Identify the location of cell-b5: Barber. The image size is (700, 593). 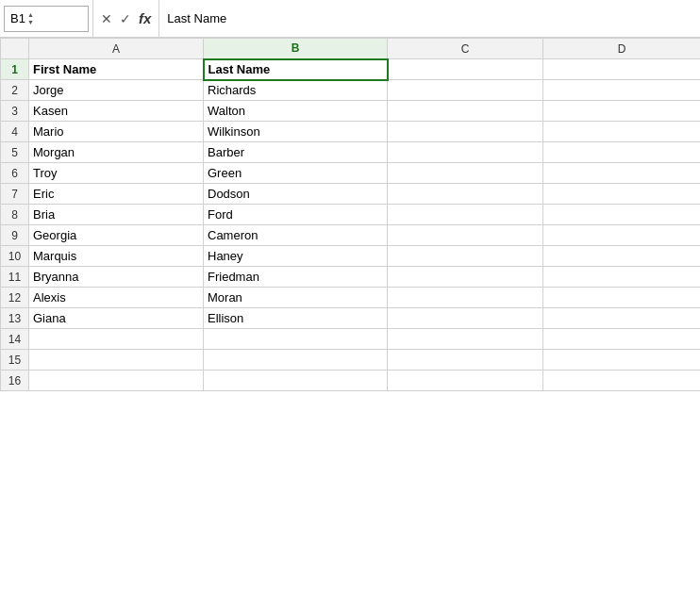
(296, 153).